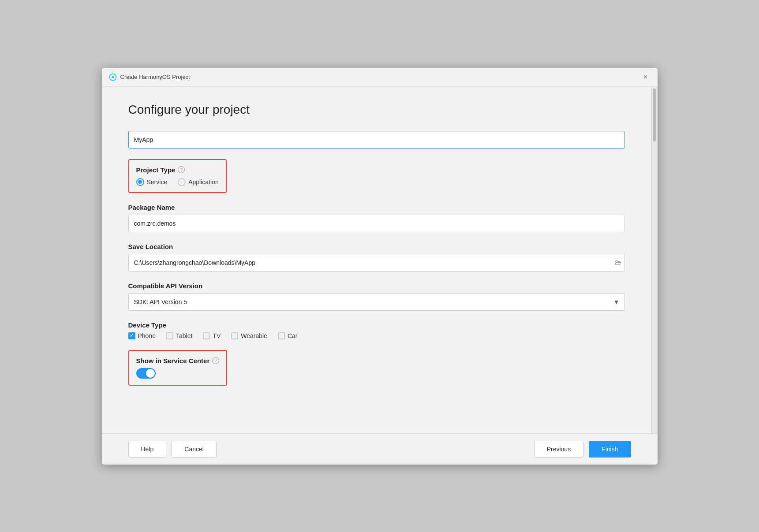  Describe the element at coordinates (216, 361) in the screenshot. I see `show-service-center-help-icon: ?` at that location.